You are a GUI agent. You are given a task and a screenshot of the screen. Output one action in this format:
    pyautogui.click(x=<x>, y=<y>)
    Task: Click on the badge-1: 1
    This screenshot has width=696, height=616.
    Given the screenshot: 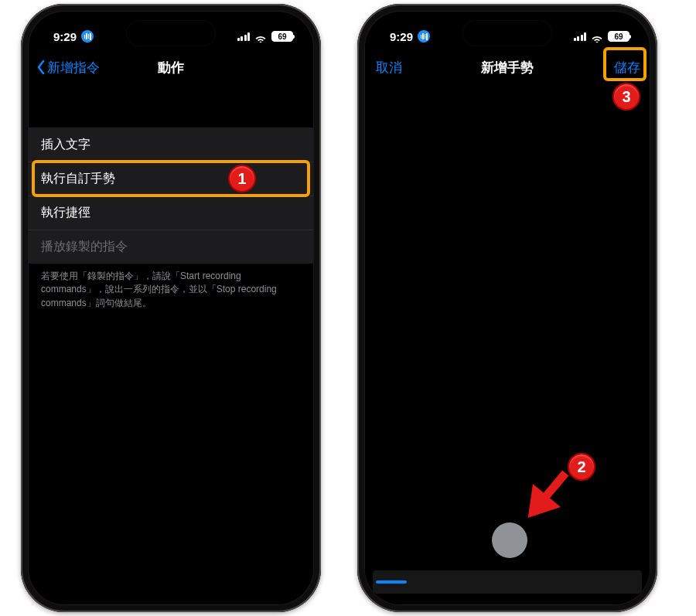 What is the action you would take?
    pyautogui.click(x=242, y=179)
    